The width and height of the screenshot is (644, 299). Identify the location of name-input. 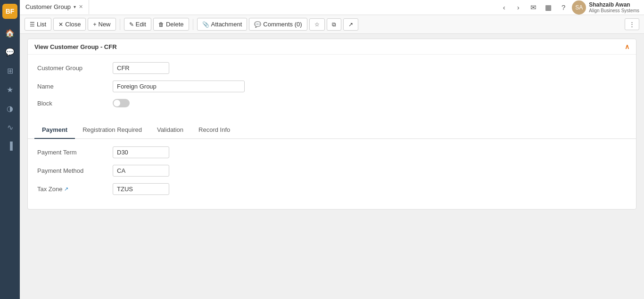
(179, 87).